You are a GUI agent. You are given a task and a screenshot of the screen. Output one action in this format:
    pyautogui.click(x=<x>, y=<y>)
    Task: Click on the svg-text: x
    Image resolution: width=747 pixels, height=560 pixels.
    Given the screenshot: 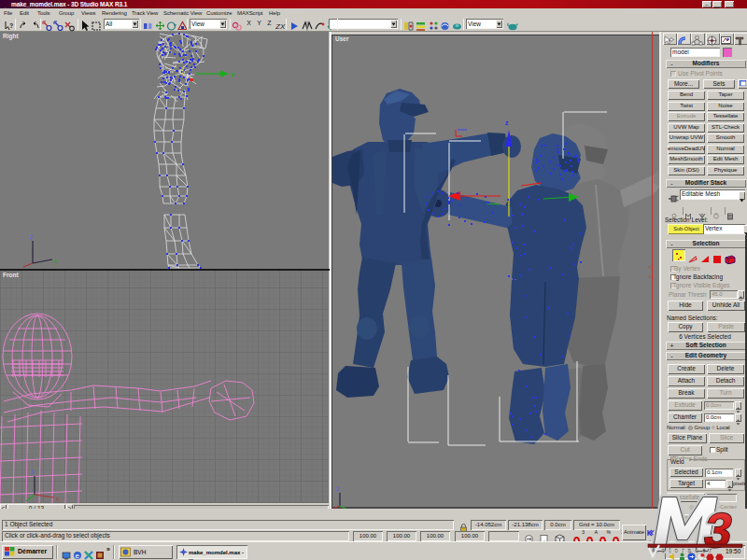 What is the action you would take?
    pyautogui.click(x=58, y=498)
    